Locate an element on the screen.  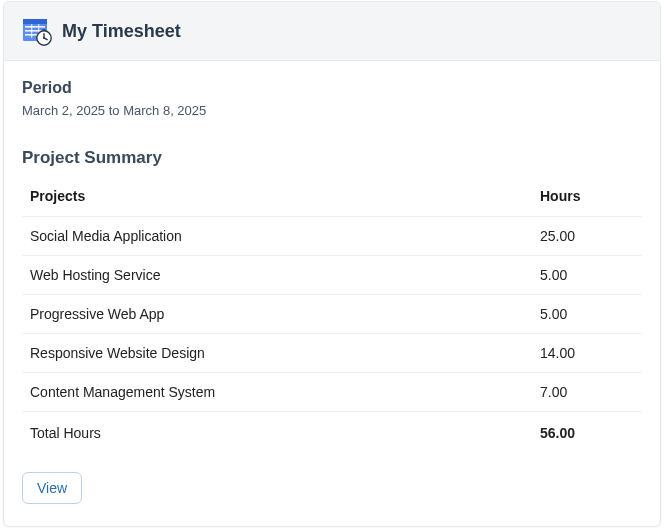
view-button: View is located at coordinates (52, 488).